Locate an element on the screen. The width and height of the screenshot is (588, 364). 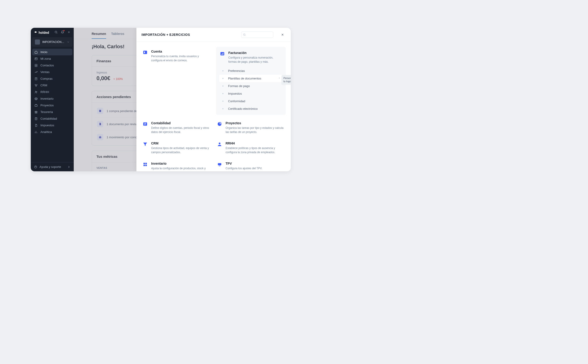
category-crm: CRMGestiona tipos de actividad, equipos … is located at coordinates (176, 149).